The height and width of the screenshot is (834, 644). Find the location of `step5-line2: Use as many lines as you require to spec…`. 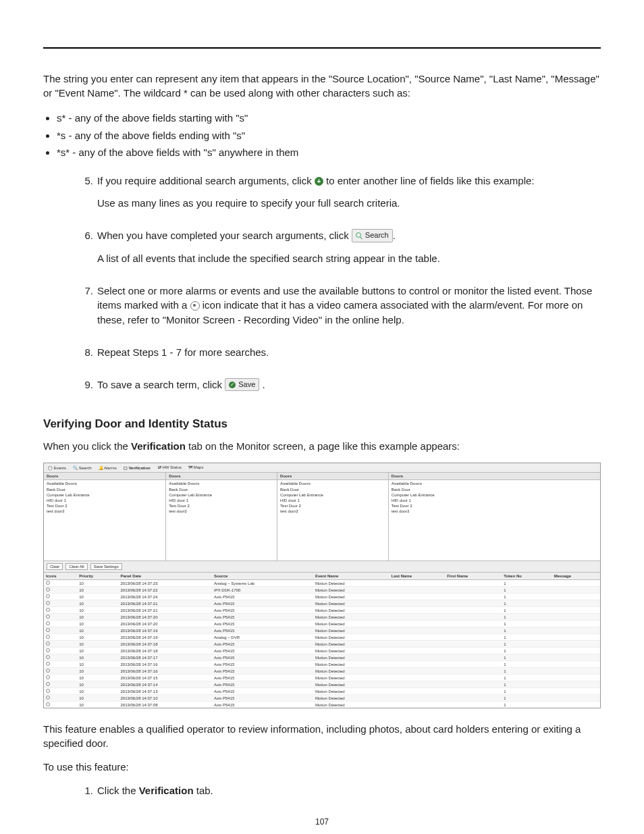

step5-line2: Use as many lines as you require to spec… is located at coordinates (349, 203).